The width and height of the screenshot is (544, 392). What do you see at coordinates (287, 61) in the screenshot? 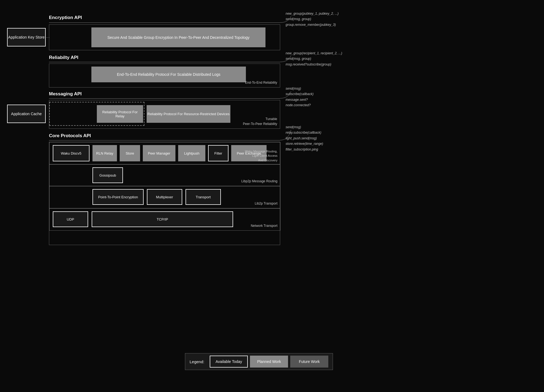
I see `reliability-connector` at bounding box center [287, 61].